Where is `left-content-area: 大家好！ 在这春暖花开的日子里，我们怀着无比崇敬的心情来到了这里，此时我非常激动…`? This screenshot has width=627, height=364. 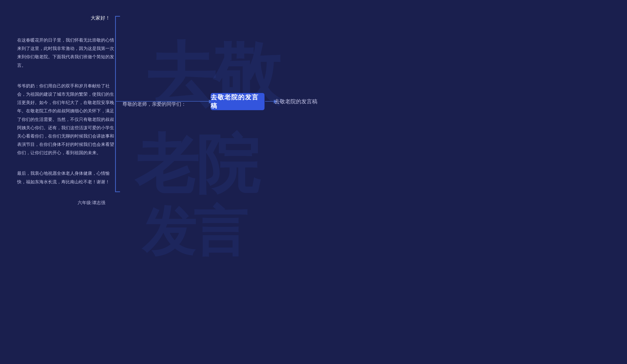 left-content-area: 大家好！ 在这春暖花开的日子里，我们怀着无比崇敬的心情来到了这里，此时我非常激动… is located at coordinates (66, 106).